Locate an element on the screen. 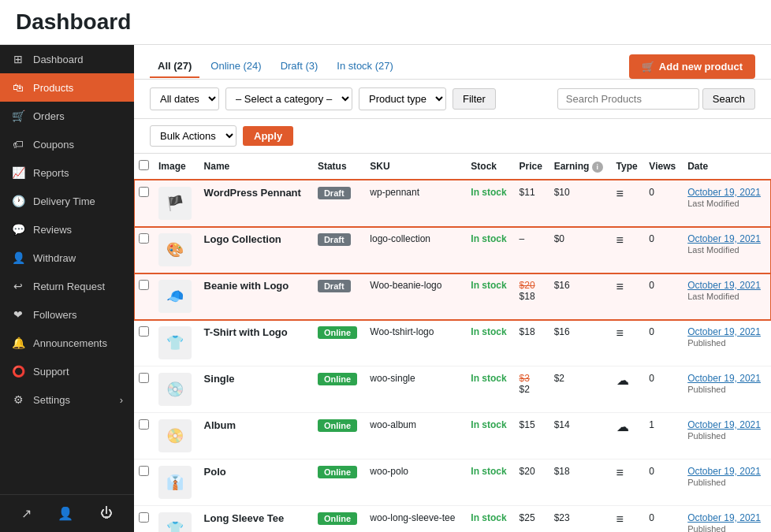 The height and width of the screenshot is (532, 771). tab-2: Draft (3) is located at coordinates (300, 66).